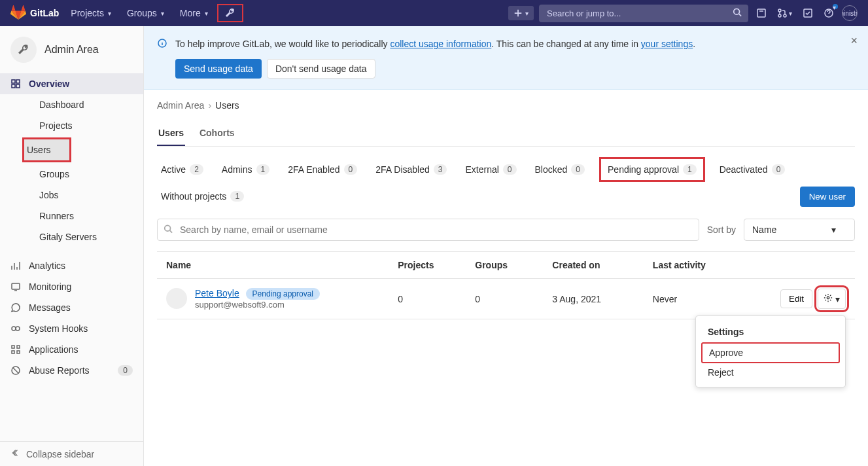  Describe the element at coordinates (652, 170) in the screenshot. I see `filter-pending-approval: Pending approval1` at that location.